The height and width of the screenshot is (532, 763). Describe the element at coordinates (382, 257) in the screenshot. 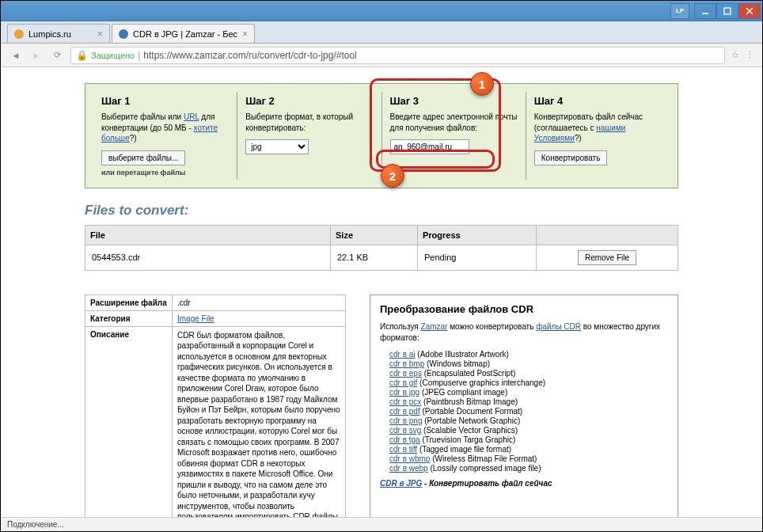

I see `file-row: 0544553.cdr 22.1 KB Pending Remove File` at that location.